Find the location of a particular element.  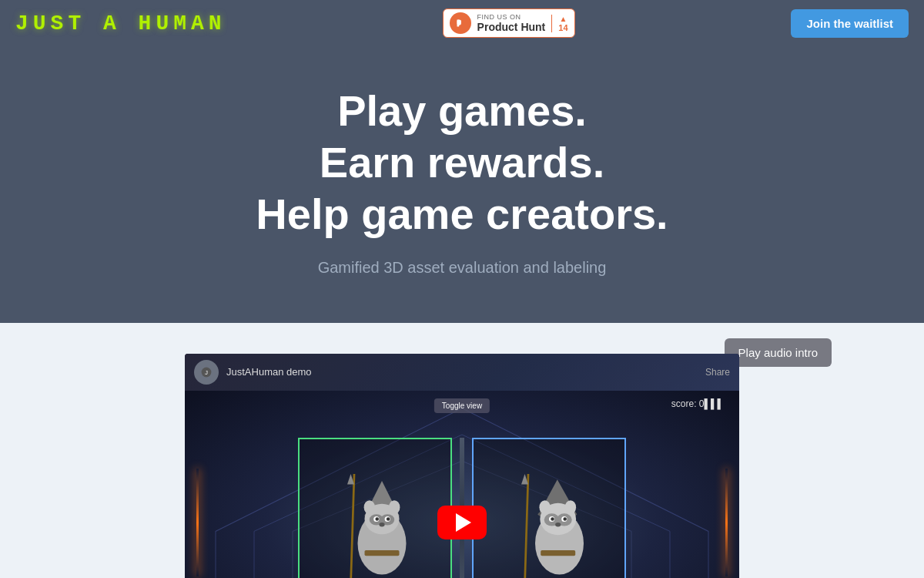

youtube-play-button is located at coordinates (462, 523).